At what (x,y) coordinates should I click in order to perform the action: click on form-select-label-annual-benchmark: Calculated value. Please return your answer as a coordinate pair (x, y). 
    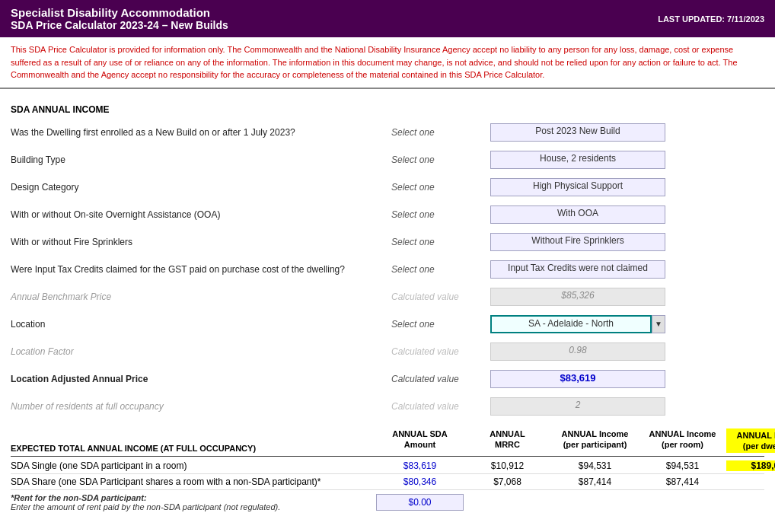
    Looking at the image, I should click on (441, 297).